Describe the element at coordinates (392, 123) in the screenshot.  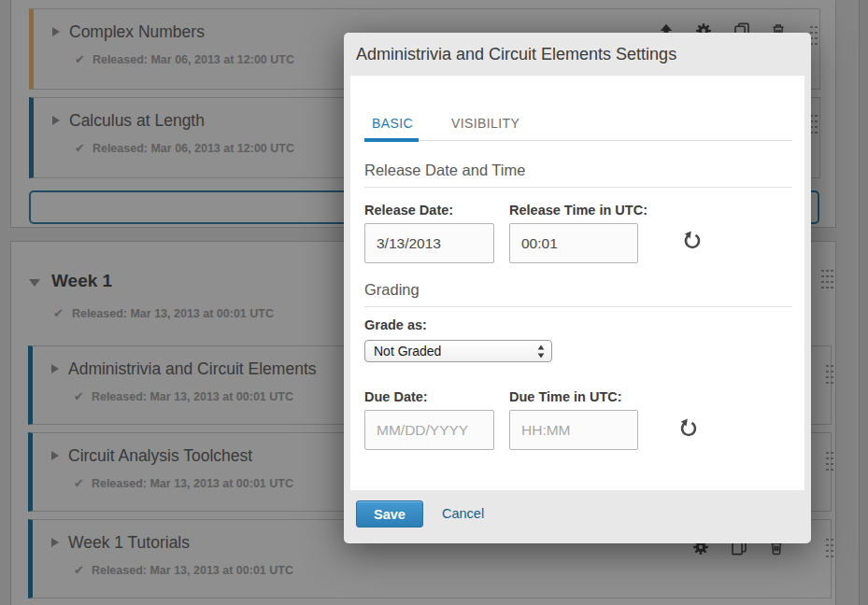
I see `tab-basic: BASIC` at that location.